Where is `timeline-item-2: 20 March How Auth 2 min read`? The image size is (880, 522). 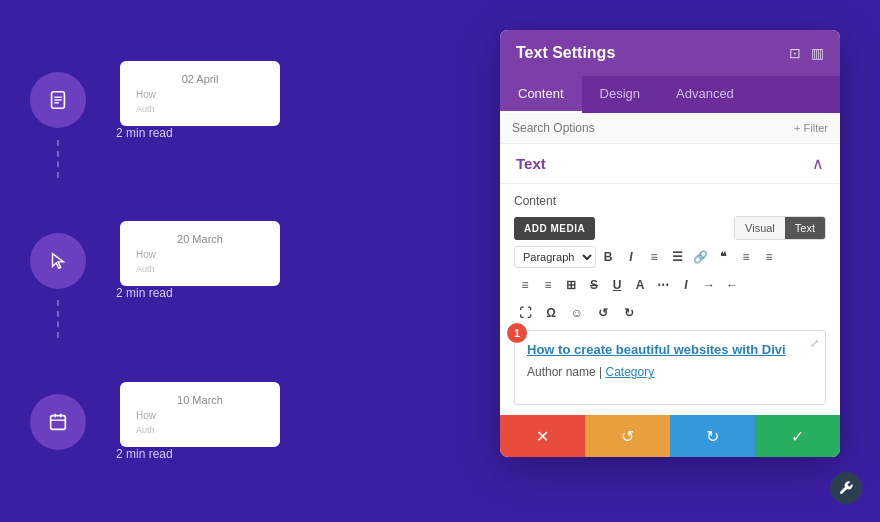
timeline-item-2: 20 March How Auth 2 min read is located at coordinates (215, 260).